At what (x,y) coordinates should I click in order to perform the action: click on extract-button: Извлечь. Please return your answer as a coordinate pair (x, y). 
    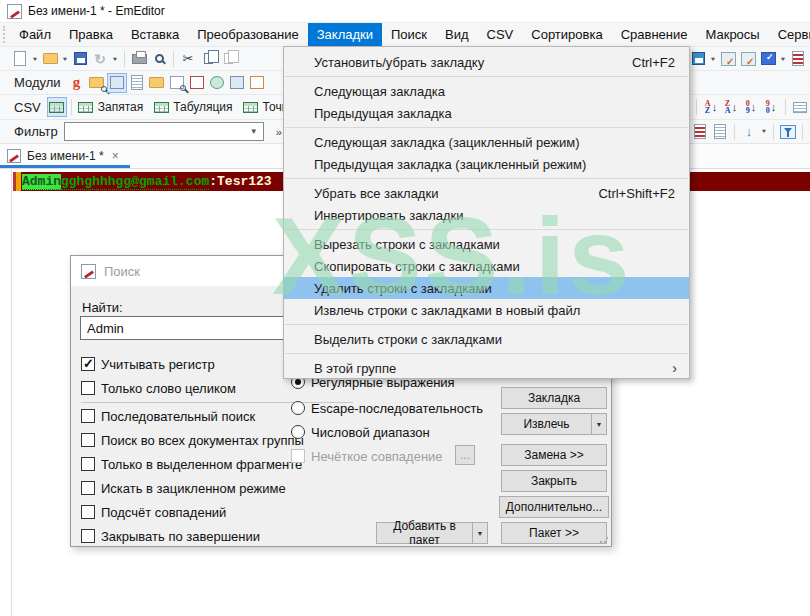
    Looking at the image, I should click on (554, 424).